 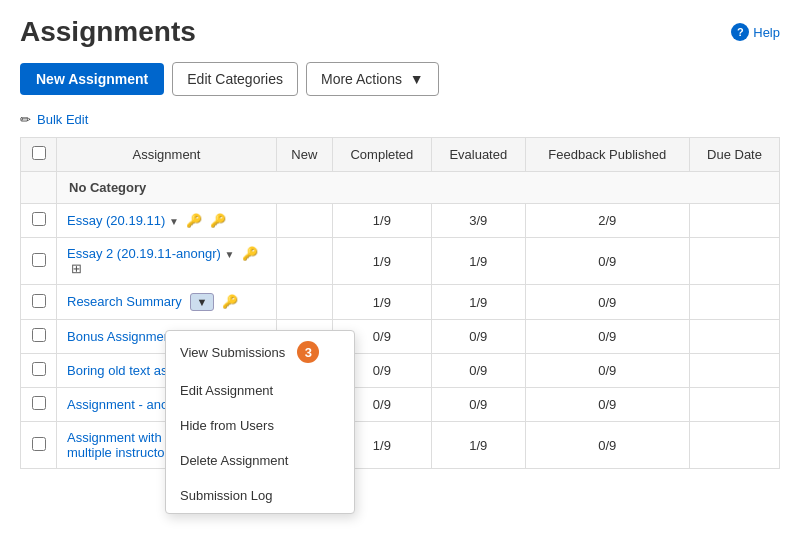 What do you see at coordinates (608, 155) in the screenshot?
I see `col-header-feedback-published: Feedback Published` at bounding box center [608, 155].